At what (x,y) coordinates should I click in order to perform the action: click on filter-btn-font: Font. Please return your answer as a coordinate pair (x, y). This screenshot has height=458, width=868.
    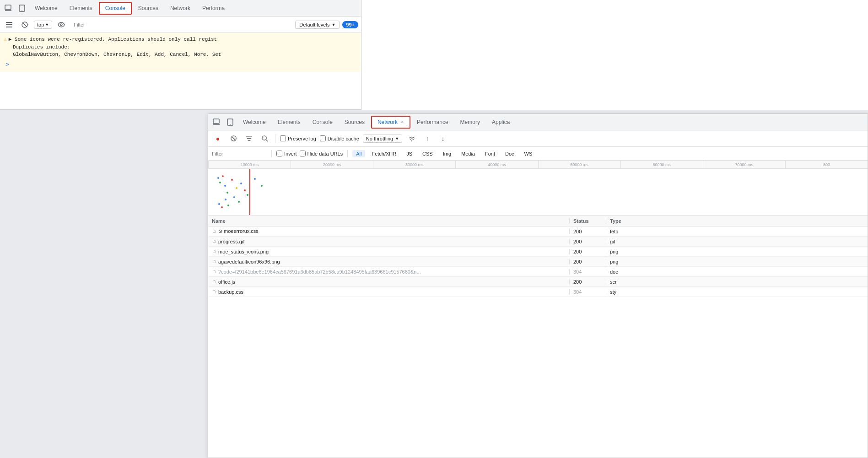
    Looking at the image, I should click on (490, 154).